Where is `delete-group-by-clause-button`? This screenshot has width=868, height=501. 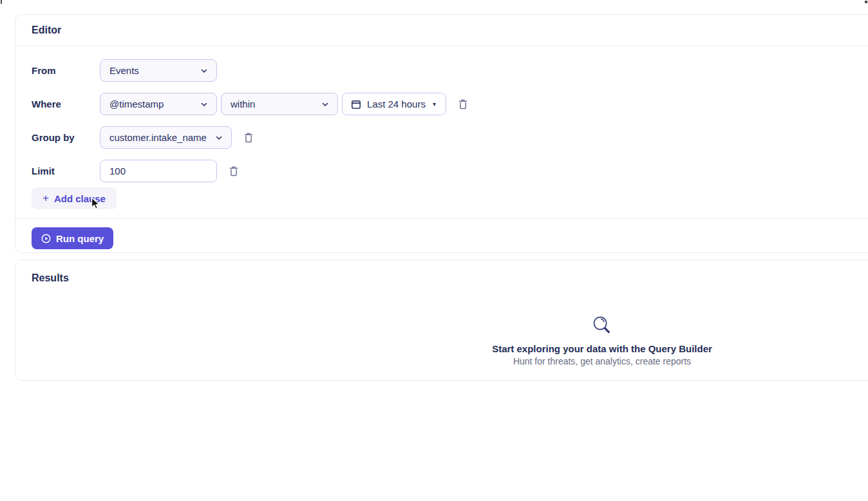
delete-group-by-clause-button is located at coordinates (249, 138).